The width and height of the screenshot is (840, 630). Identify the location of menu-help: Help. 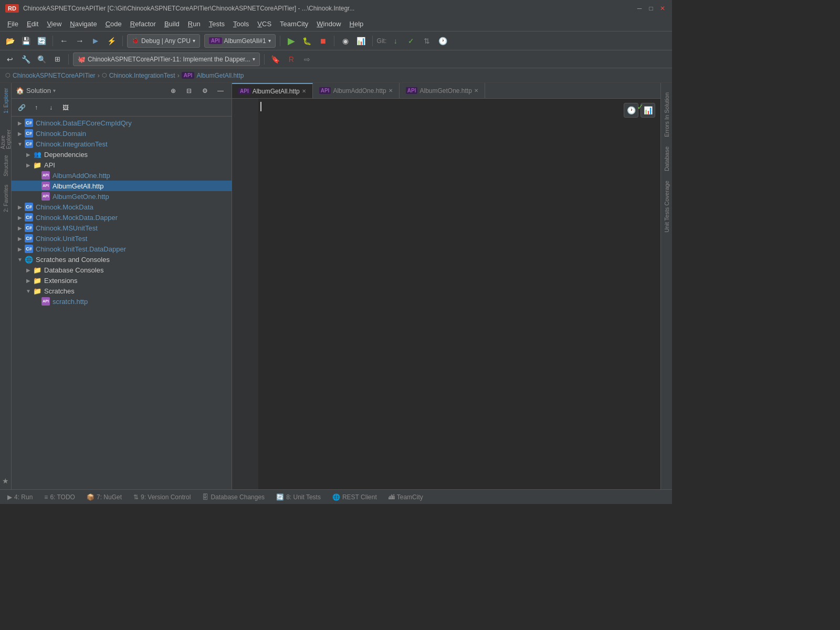
(357, 24).